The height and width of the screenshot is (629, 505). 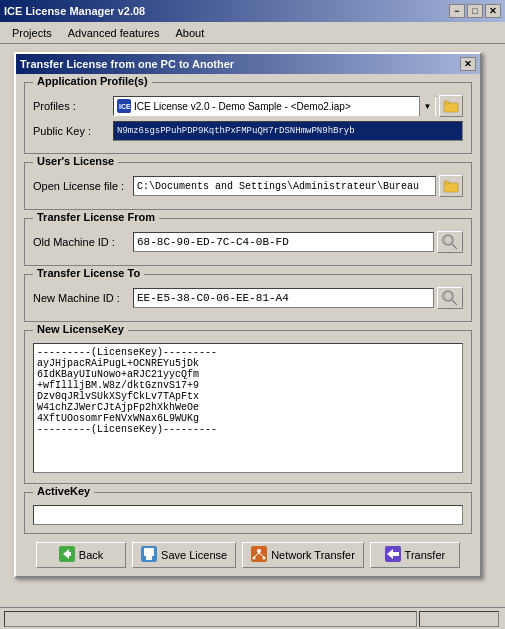 What do you see at coordinates (92, 81) in the screenshot?
I see `app-profiles-legend: Application Profile(s)` at bounding box center [92, 81].